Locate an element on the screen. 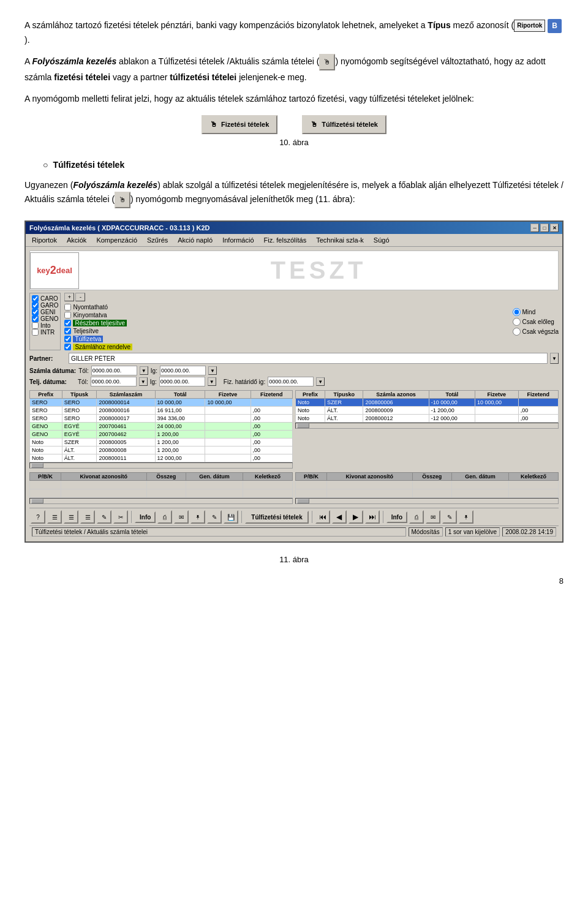 This screenshot has height=923, width=588. minimize-button: ─ is located at coordinates (535, 228).